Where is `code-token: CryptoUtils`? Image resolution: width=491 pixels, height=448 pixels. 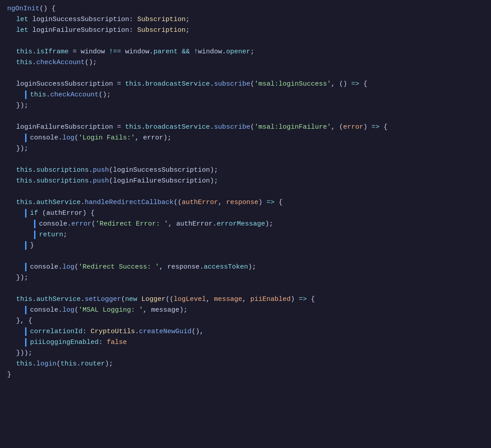
code-token: CryptoUtils is located at coordinates (113, 332).